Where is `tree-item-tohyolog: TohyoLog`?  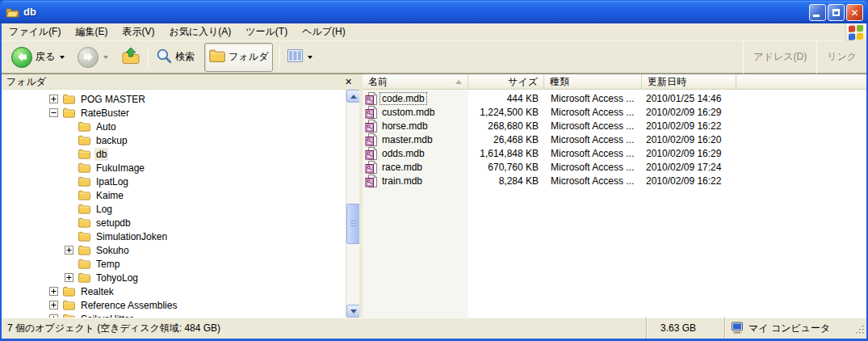
tree-item-tohyolog: TohyoLog is located at coordinates (174, 278).